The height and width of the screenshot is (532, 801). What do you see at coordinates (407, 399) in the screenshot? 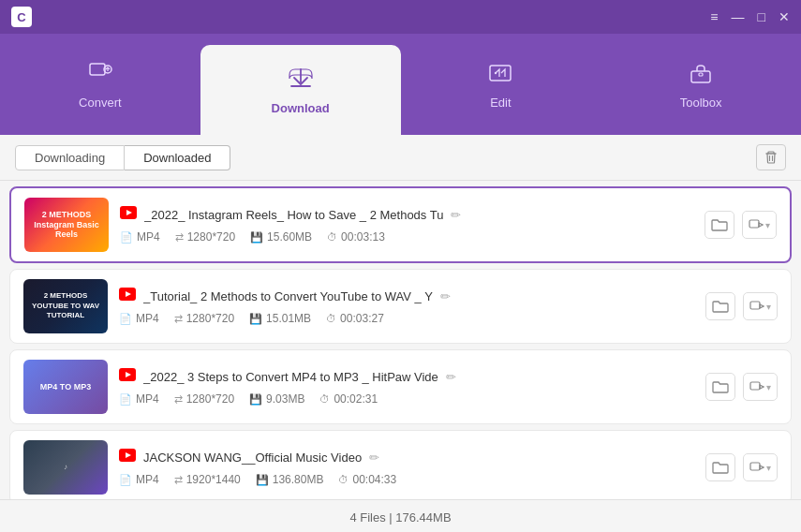
I see `item-meta-3: 📄 MP4 ⇄ 1280*720 💾 9.03MB ⏱ 00:02:31` at bounding box center [407, 399].